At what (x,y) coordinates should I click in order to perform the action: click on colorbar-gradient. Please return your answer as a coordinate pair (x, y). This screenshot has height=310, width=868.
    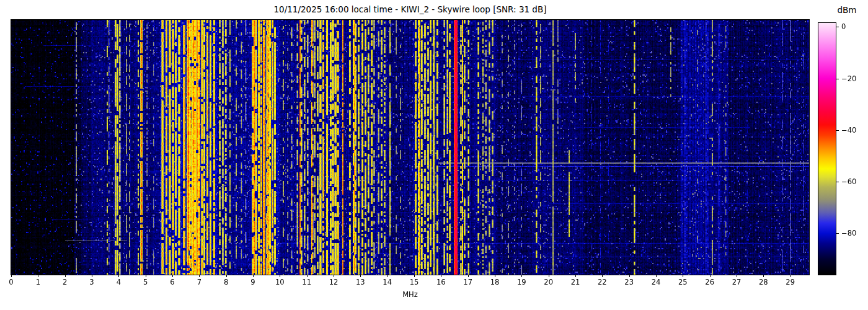
    Looking at the image, I should click on (827, 149).